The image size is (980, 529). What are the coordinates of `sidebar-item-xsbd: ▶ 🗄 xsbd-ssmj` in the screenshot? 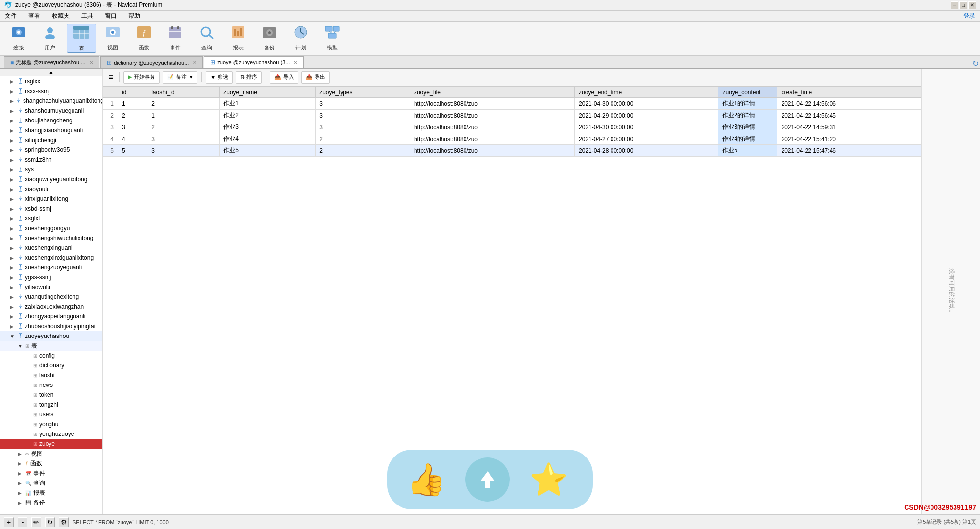 It's located at (51, 209).